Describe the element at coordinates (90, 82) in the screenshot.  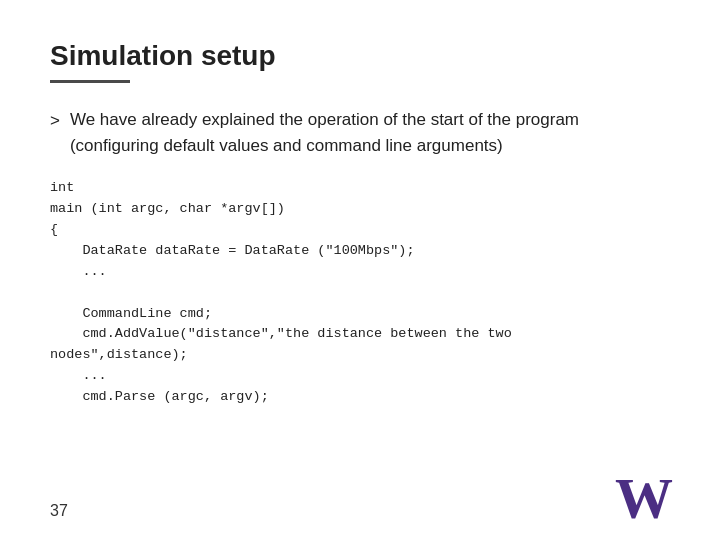
I see `title-divider` at that location.